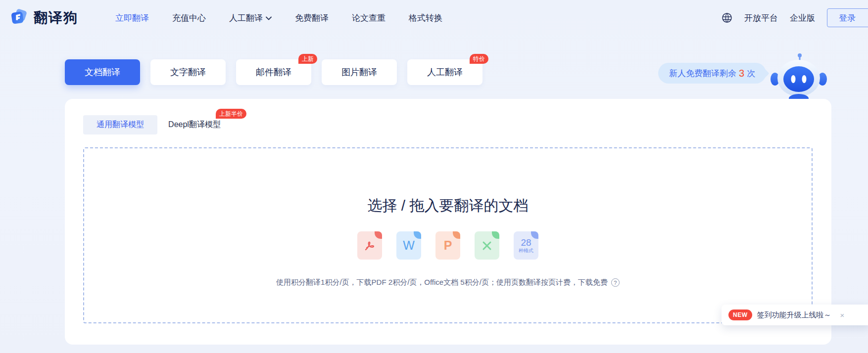  I want to click on special-price-badge: 特价, so click(479, 59).